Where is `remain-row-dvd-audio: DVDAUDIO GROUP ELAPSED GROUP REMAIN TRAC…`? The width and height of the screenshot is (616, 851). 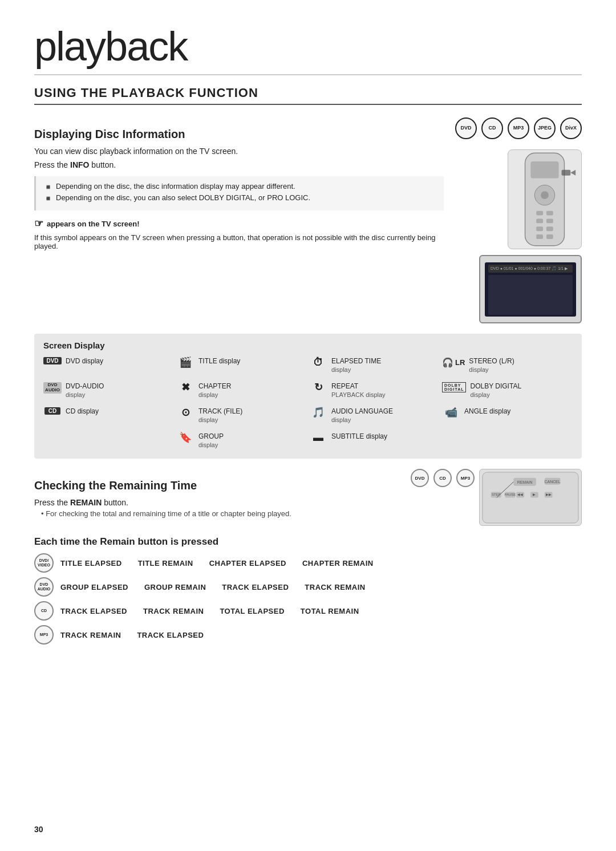 remain-row-dvd-audio: DVDAUDIO GROUP ELAPSED GROUP REMAIN TRAC… is located at coordinates (308, 587).